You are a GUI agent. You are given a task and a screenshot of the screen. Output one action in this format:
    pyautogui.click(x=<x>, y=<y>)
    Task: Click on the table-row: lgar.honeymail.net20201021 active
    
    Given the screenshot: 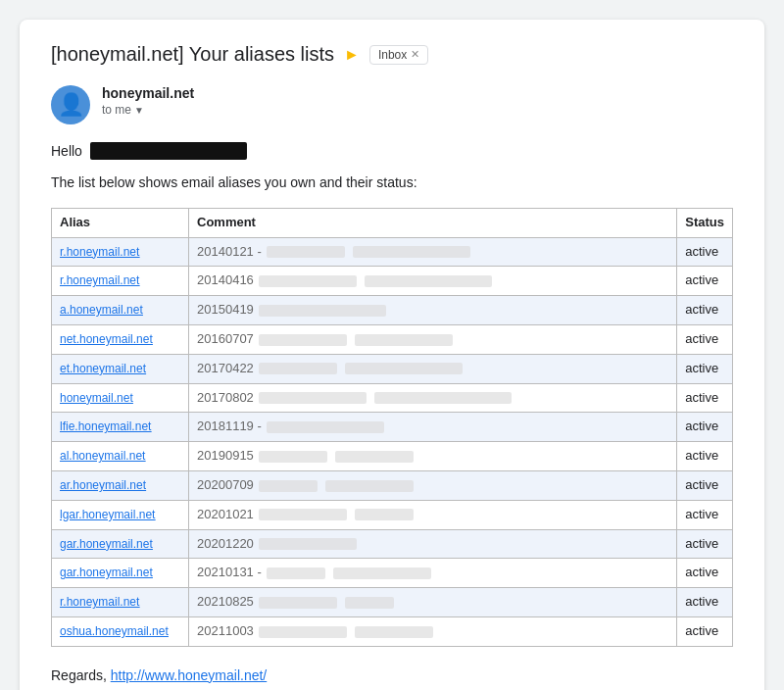 What is the action you would take?
    pyautogui.click(x=392, y=515)
    